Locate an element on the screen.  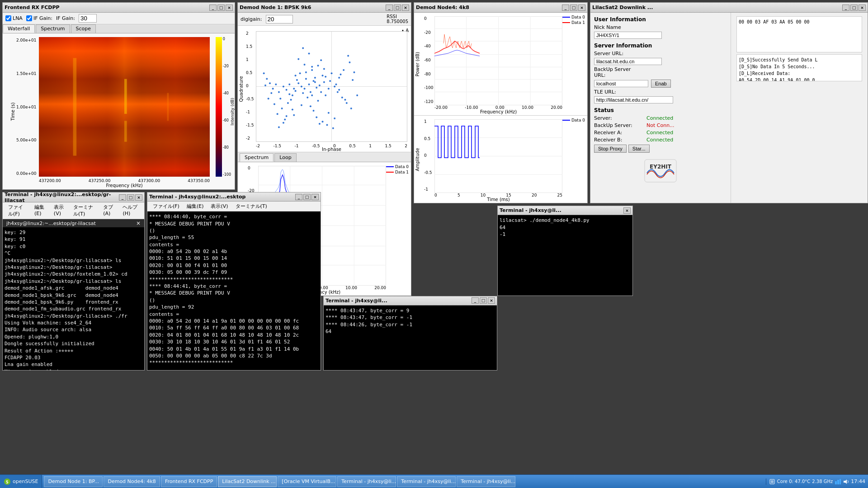
demod-node4-minimize: _ is located at coordinates (566, 8).